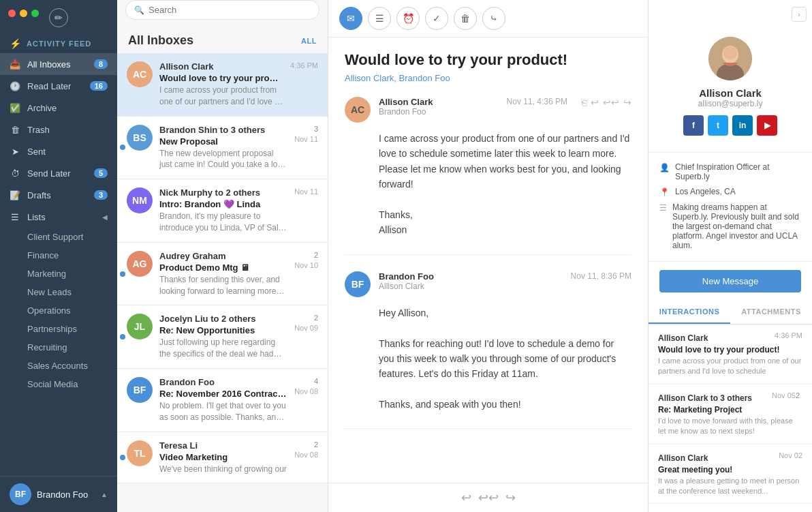 The image size is (812, 512). What do you see at coordinates (223, 412) in the screenshot?
I see `email-preview-5: No problem. I'll get that over to you as…` at bounding box center [223, 412].